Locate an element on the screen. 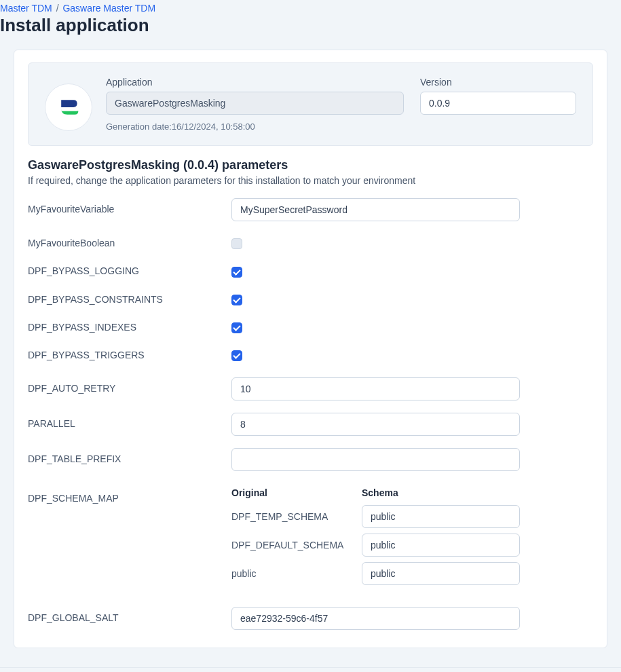 The height and width of the screenshot is (672, 621). application-input is located at coordinates (255, 103).